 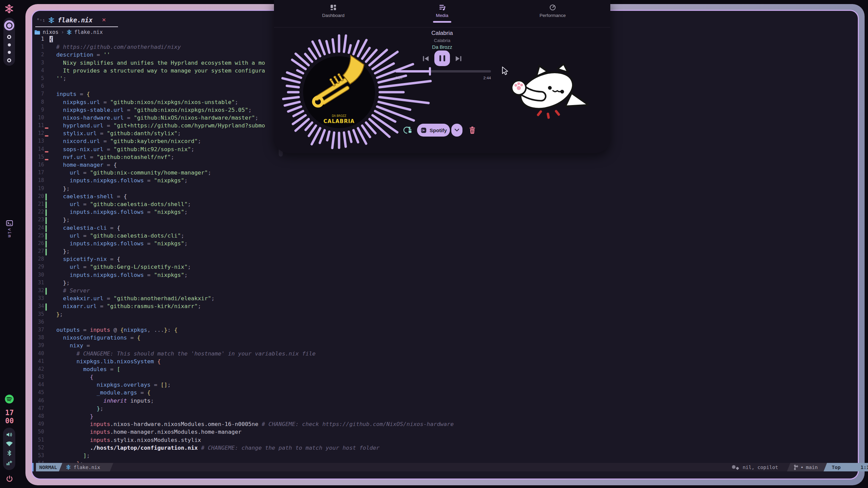 I want to click on code-line: 27 };, so click(x=437, y=252).